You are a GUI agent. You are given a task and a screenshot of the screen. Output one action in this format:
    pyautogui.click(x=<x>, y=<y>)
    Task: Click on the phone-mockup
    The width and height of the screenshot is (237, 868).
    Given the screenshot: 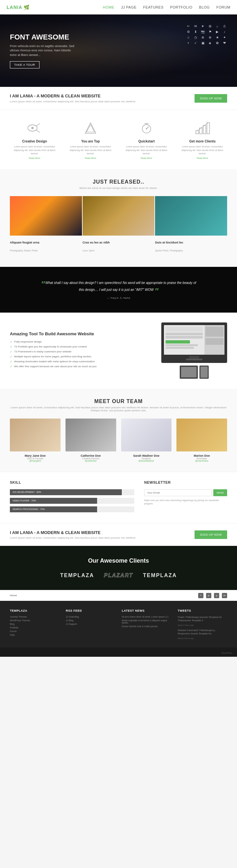 What is the action you would take?
    pyautogui.click(x=204, y=372)
    